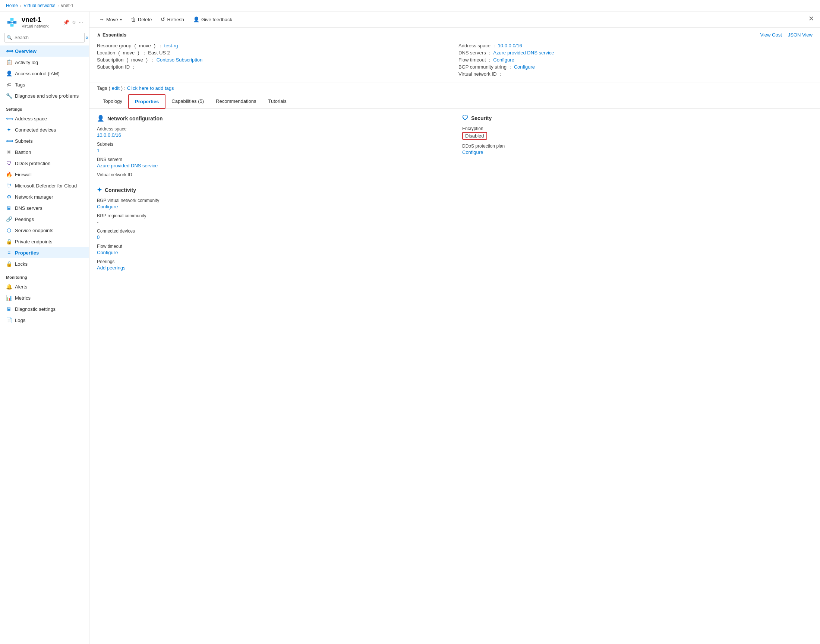 The width and height of the screenshot is (820, 644). I want to click on delete-button: 🗑 Delete, so click(141, 20).